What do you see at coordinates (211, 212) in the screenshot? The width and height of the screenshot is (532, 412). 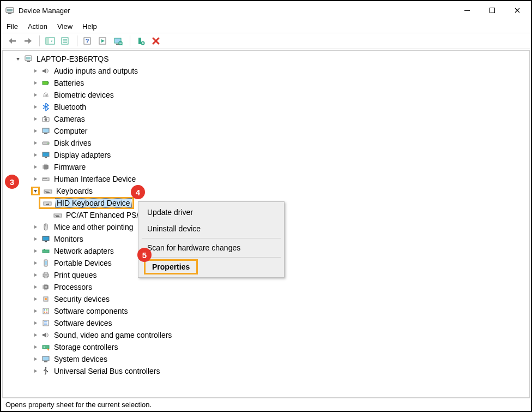 I see `menu-update-driver: Update driver` at bounding box center [211, 212].